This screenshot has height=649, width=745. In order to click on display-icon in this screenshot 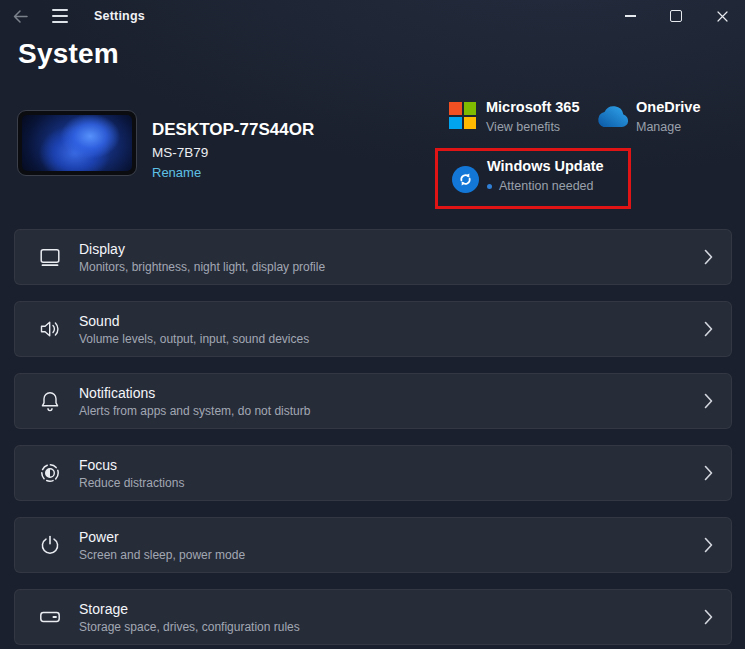, I will do `click(50, 257)`.